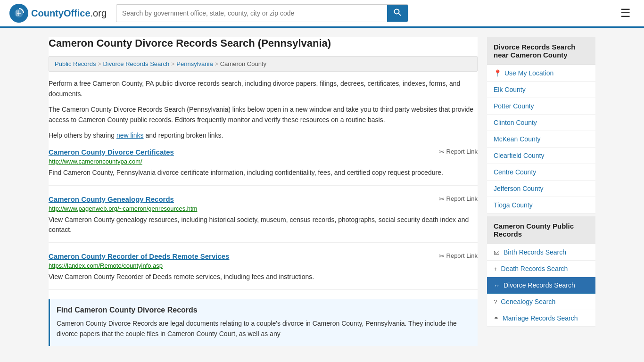  Describe the element at coordinates (541, 191) in the screenshot. I see `sidebar: Divorce Records Search near Cameron Coun…` at that location.